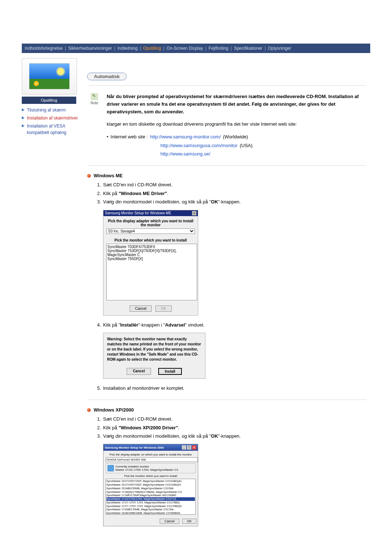 This screenshot has width=392, height=555. What do you see at coordinates (129, 137) in the screenshot?
I see `link-prefix: Internet web site :` at bounding box center [129, 137].